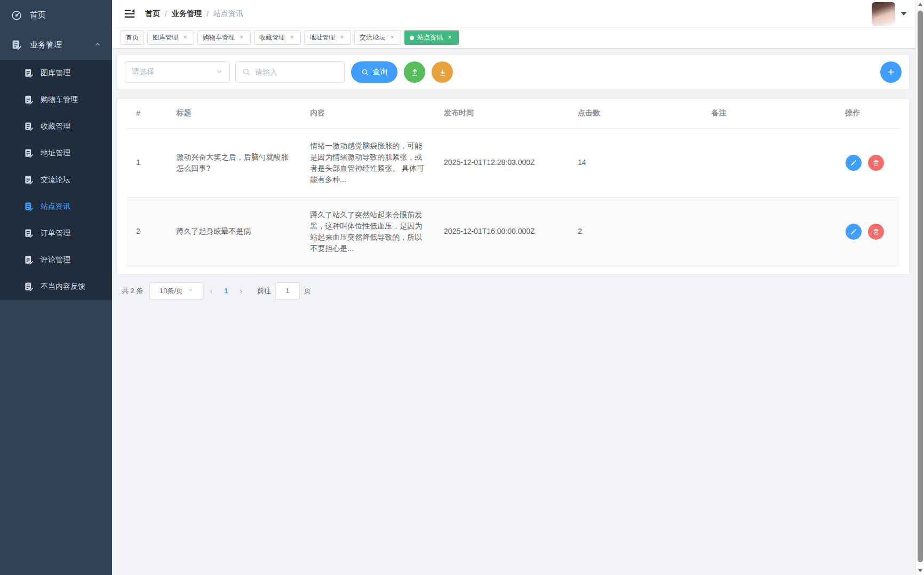  What do you see at coordinates (514, 38) in the screenshot?
I see `tabs-bar: 首页 图库管理 × 购物车管理 × 收藏管理 × 地址管理 × 交流论坛 ×` at bounding box center [514, 38].